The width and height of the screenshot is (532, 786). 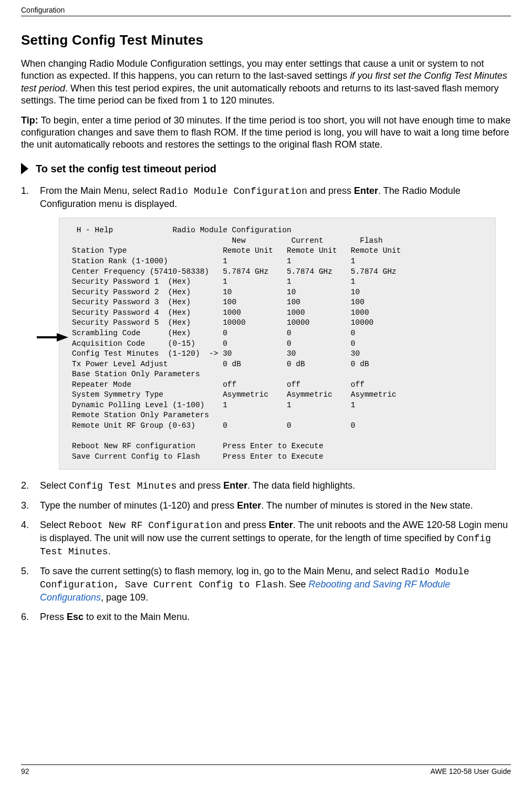 What do you see at coordinates (331, 191) in the screenshot?
I see `step1-text-c: and press` at bounding box center [331, 191].